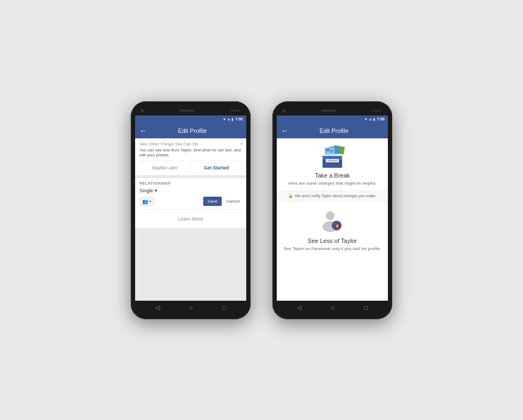 The width and height of the screenshot is (523, 420). What do you see at coordinates (374, 119) in the screenshot?
I see `battery-icon-2: ▮` at bounding box center [374, 119].